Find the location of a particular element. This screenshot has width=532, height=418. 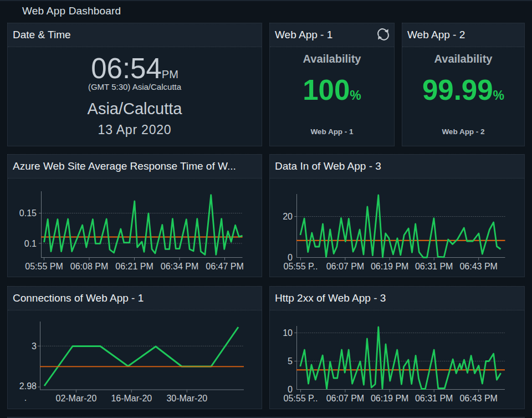

svg-text: 16-Mar-20 is located at coordinates (131, 398).